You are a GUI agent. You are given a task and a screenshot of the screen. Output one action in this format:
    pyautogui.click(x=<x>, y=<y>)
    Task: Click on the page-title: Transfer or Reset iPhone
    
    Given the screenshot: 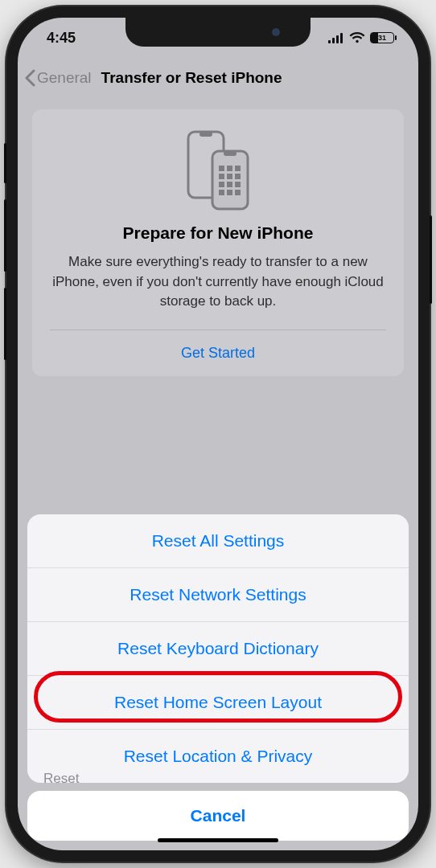 What is the action you would take?
    pyautogui.click(x=191, y=78)
    